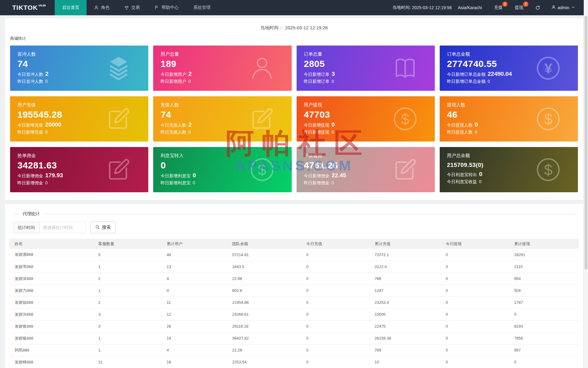  I want to click on stat-card-line-label: 今日新增提现, so click(317, 125).